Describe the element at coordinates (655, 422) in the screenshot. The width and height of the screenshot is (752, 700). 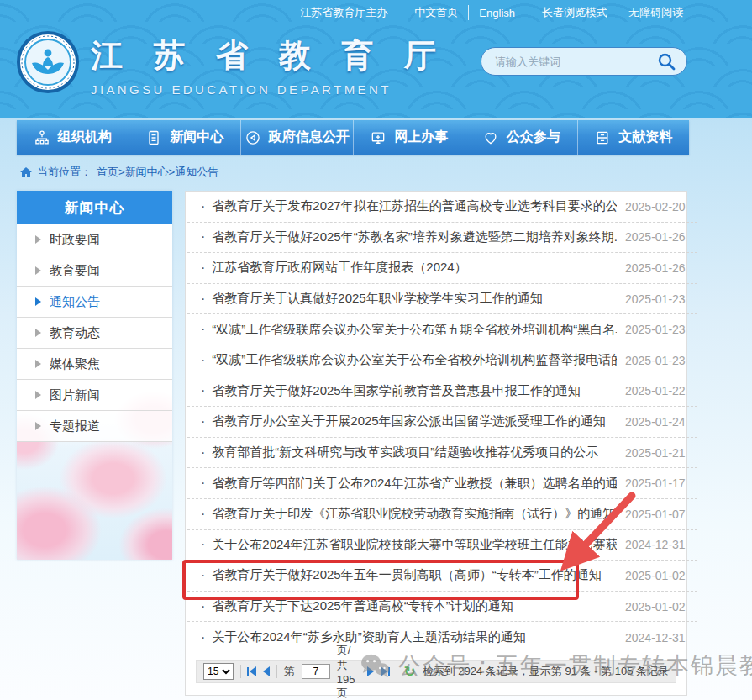
I see `notice-date: 2025-01-24` at that location.